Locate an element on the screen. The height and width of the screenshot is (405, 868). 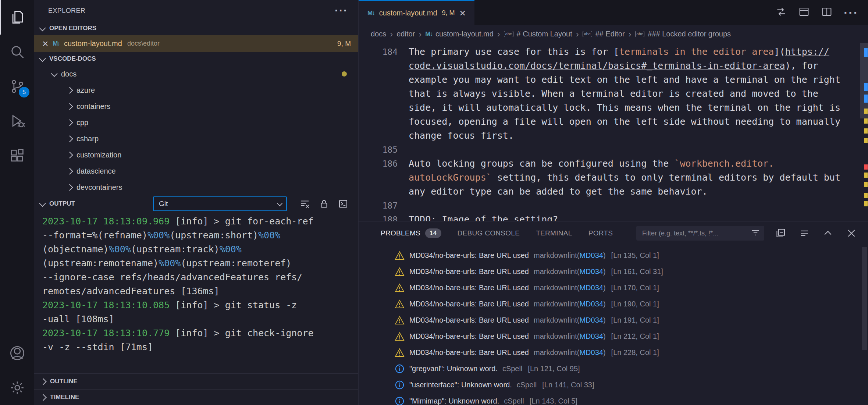
problem-location: [Ln 143, Col 5] is located at coordinates (554, 401).